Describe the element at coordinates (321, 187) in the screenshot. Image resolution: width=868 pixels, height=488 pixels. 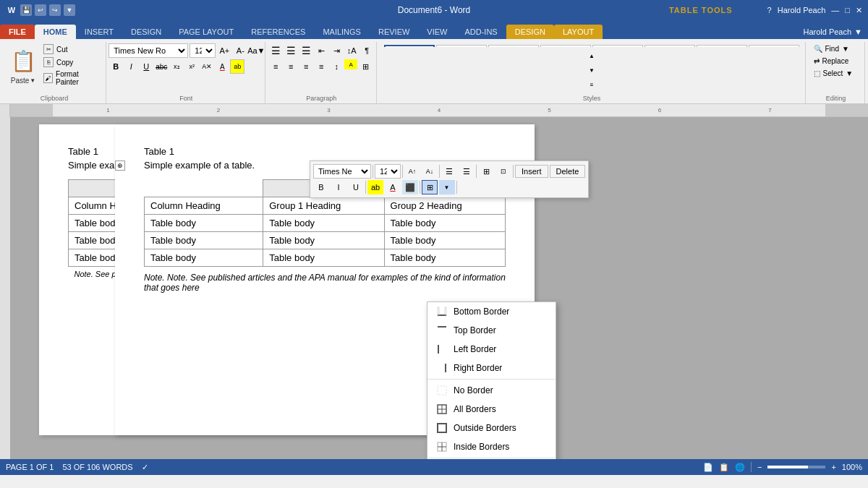
I see `ft-bold-btn: B` at that location.